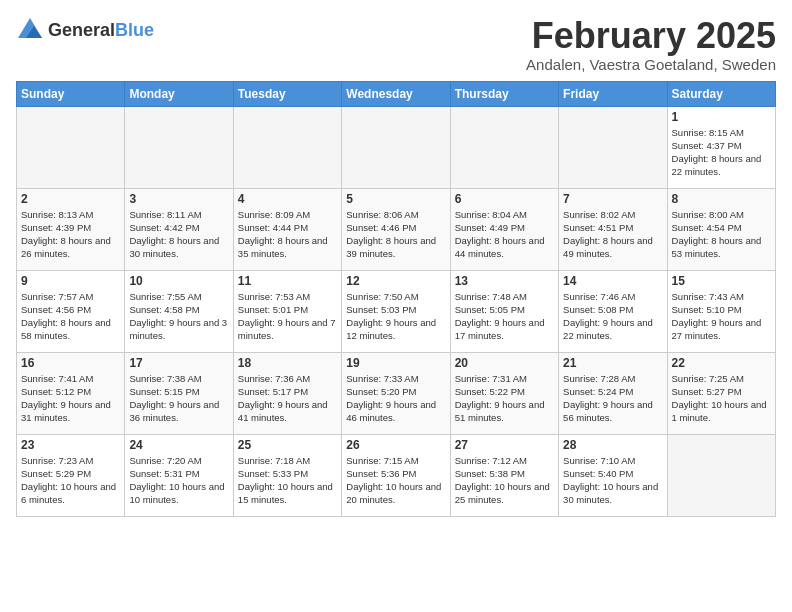 Image resolution: width=792 pixels, height=612 pixels. I want to click on calendar-day-cell: 2Sunrise: 8:13 AM Sunset: 4:39 PM Daylig…, so click(71, 229).